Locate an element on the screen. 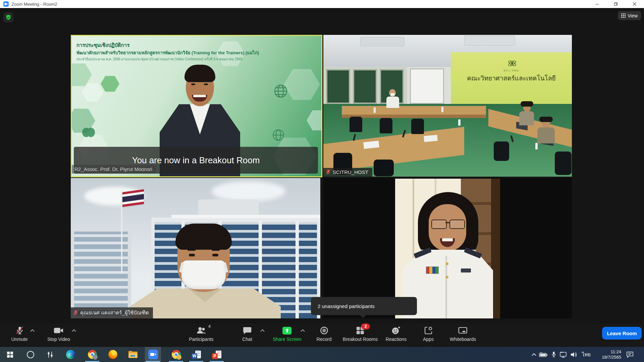 The image size is (644, 362). video-camera-icon is located at coordinates (59, 330).